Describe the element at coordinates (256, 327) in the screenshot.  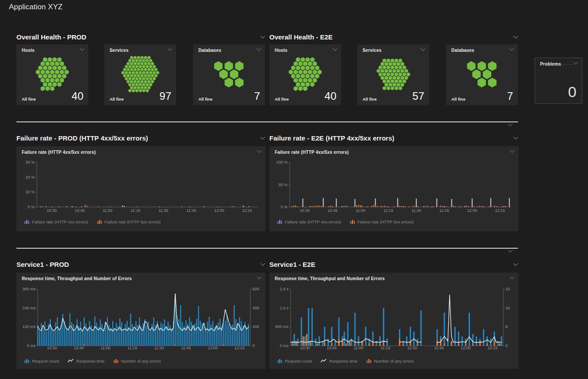
I see `svg-text: 200` at that location.